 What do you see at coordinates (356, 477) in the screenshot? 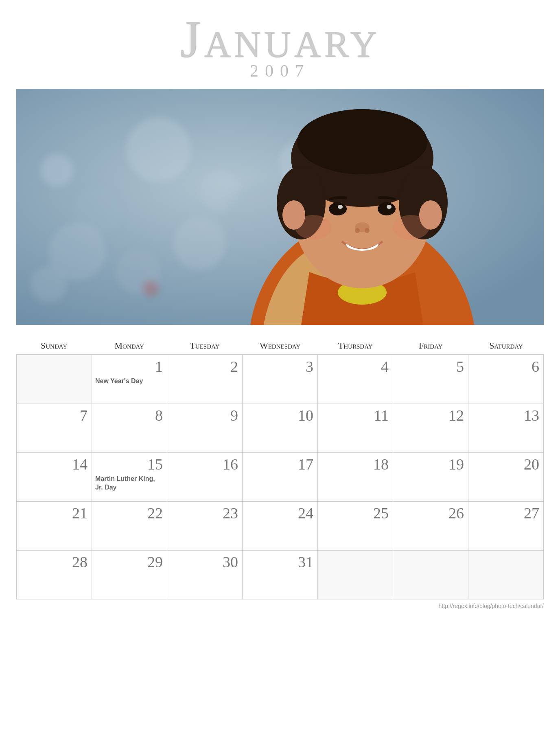
I see `calendar-cell-jan18: 18` at bounding box center [356, 477].